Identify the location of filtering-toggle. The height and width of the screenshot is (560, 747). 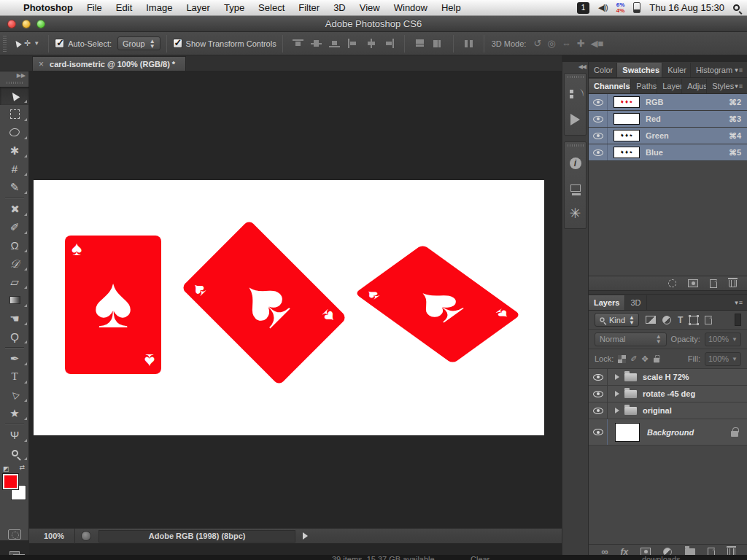
(738, 319).